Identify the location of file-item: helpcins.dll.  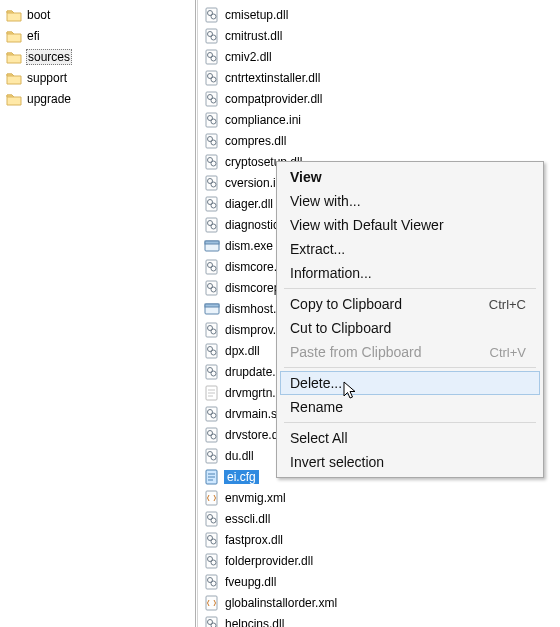
(381, 620).